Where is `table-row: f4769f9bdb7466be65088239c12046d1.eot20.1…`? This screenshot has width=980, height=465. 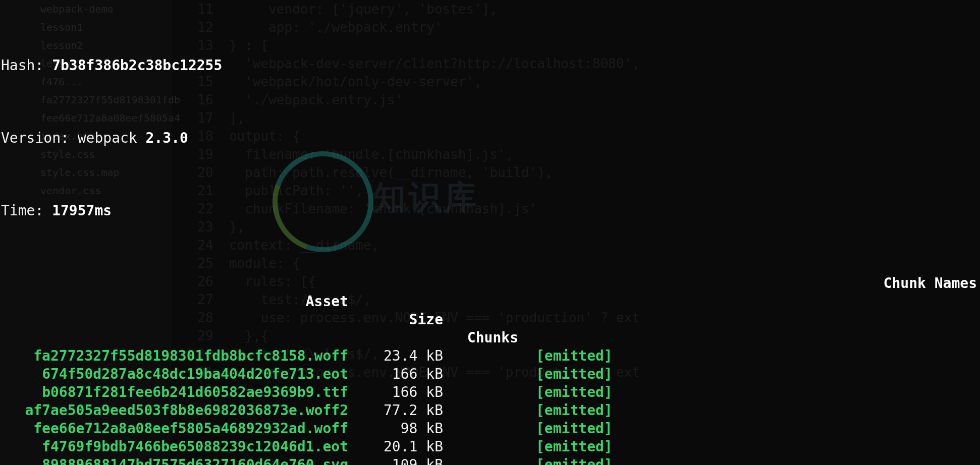 table-row: f4769f9bdb7466be65088239c12046d1.eot20.1… is located at coordinates (490, 447).